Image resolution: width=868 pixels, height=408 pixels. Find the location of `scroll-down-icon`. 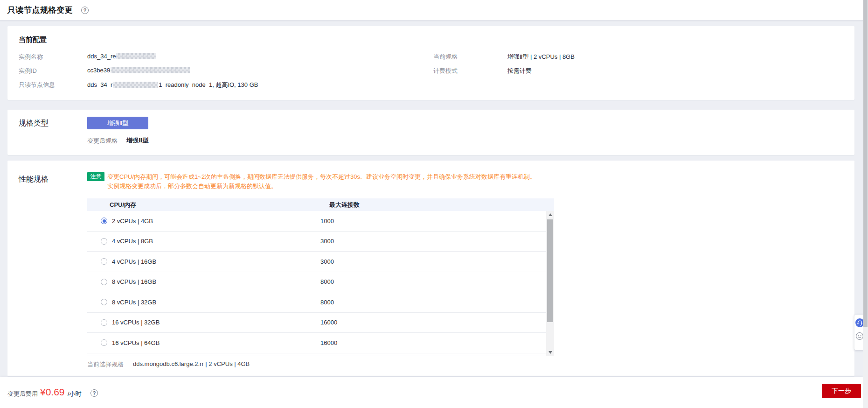

scroll-down-icon is located at coordinates (550, 352).